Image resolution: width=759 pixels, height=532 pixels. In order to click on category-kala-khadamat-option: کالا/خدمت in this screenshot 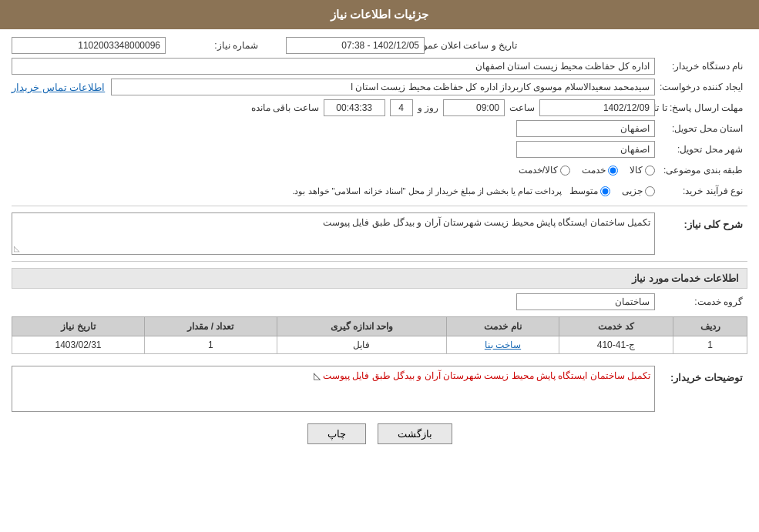, I will do `click(544, 170)`.